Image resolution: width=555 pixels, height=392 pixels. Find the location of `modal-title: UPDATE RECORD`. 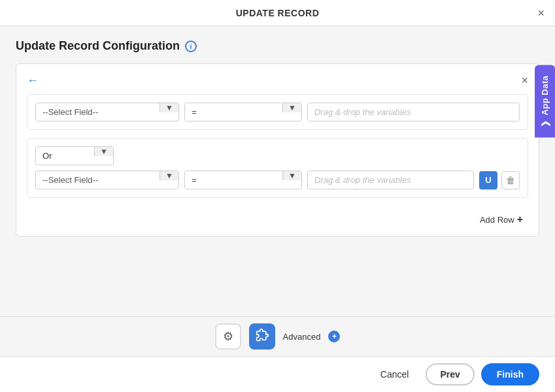

modal-title: UPDATE RECORD is located at coordinates (278, 13).